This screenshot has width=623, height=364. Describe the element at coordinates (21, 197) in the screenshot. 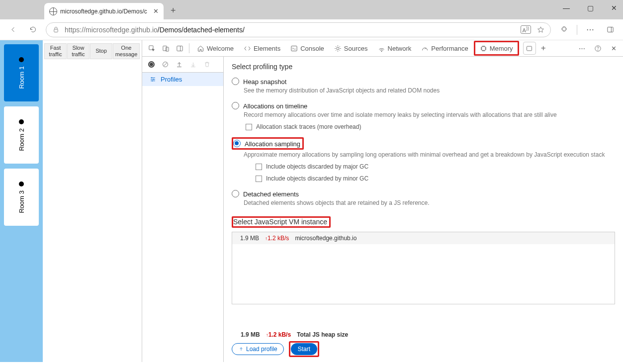

I see `room-3-button: Room 3` at that location.